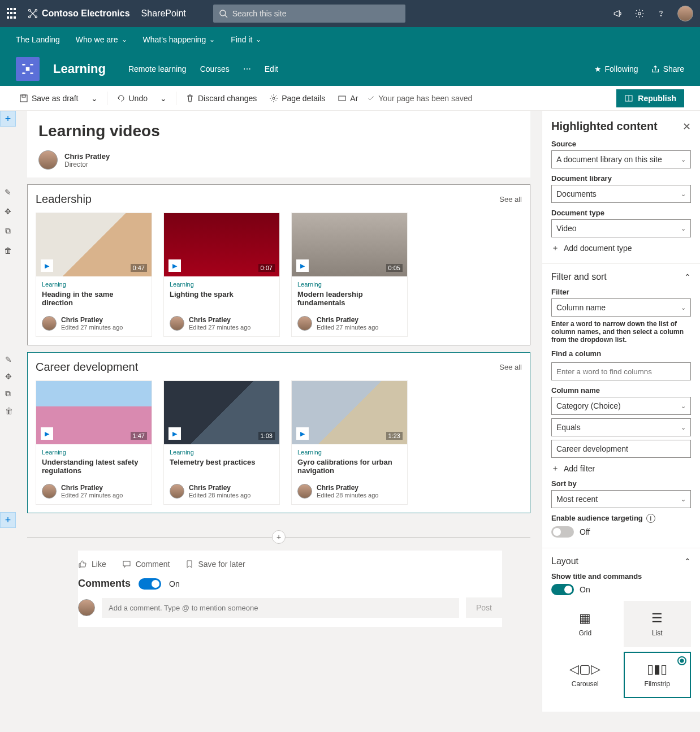 The image size is (700, 732). What do you see at coordinates (146, 564) in the screenshot?
I see `comment-button: Comment` at bounding box center [146, 564].